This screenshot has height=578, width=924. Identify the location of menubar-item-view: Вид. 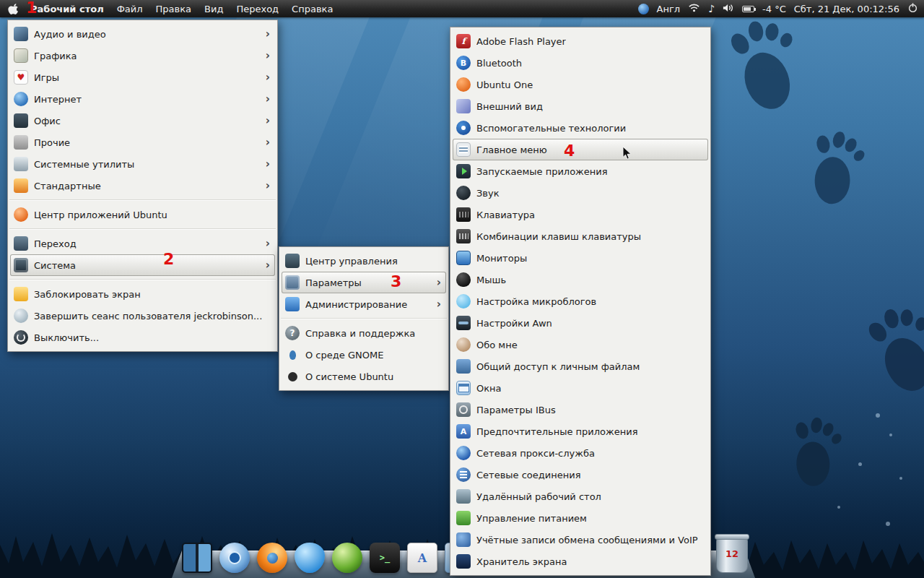
(214, 9).